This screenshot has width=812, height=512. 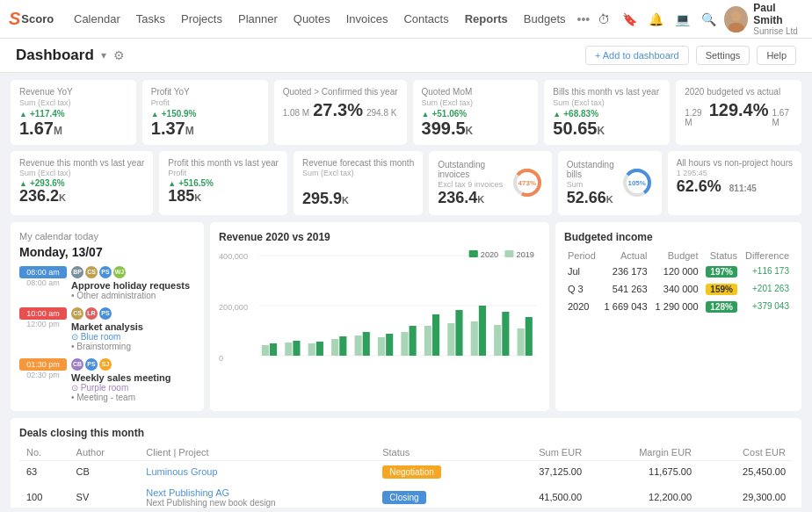 What do you see at coordinates (735, 183) in the screenshot?
I see `kpi-all-hours: All hours vs non-project hours 1 295:45 …` at bounding box center [735, 183].